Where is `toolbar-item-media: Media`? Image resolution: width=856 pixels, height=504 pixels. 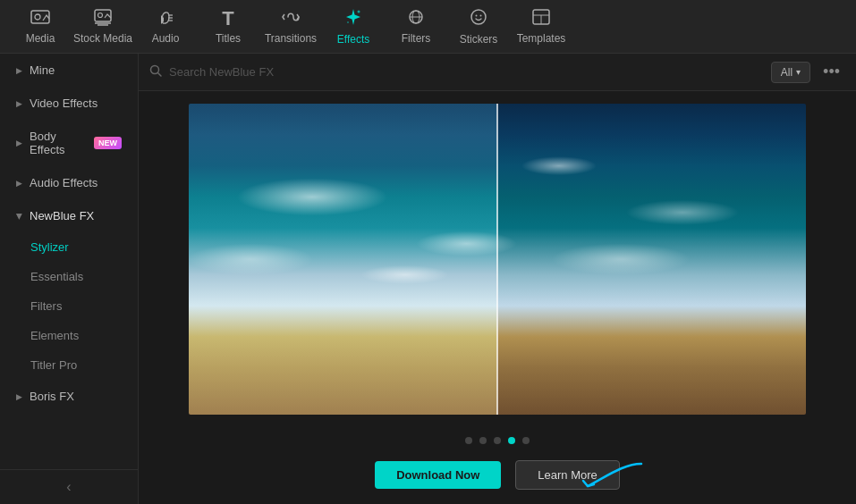
toolbar-item-media: Media is located at coordinates (40, 27).